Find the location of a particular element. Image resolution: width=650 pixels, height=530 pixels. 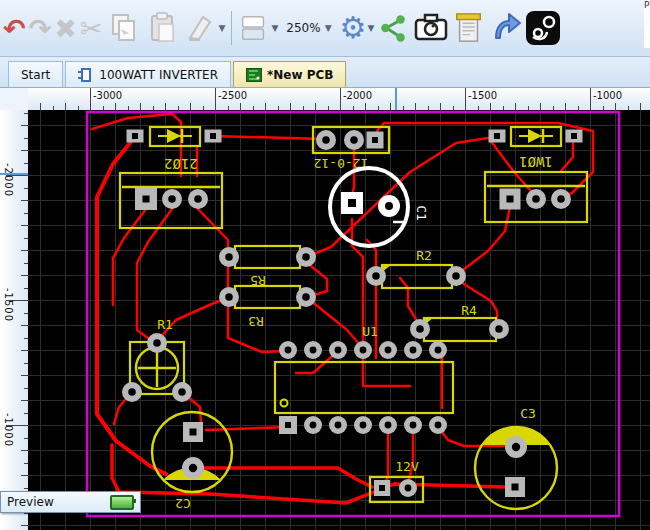

export-button is located at coordinates (505, 28).